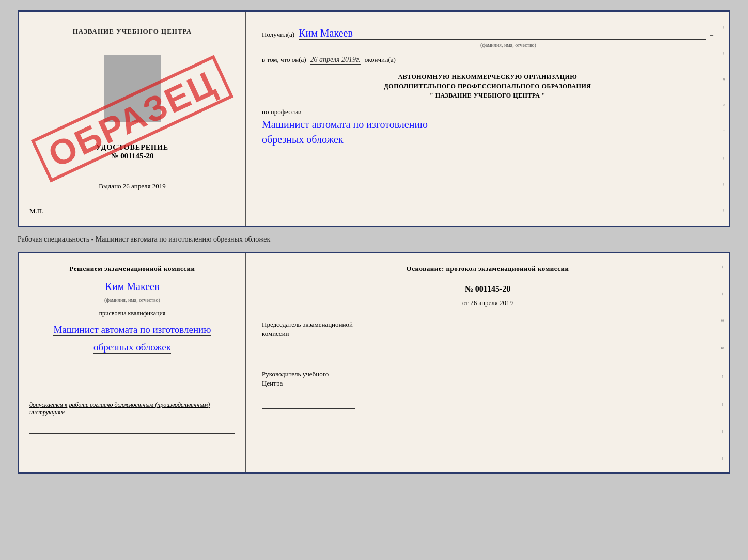 The height and width of the screenshot is (560, 748). What do you see at coordinates (488, 303) in the screenshot?
I see `ot-date: от 26 апреля 2019` at bounding box center [488, 303].